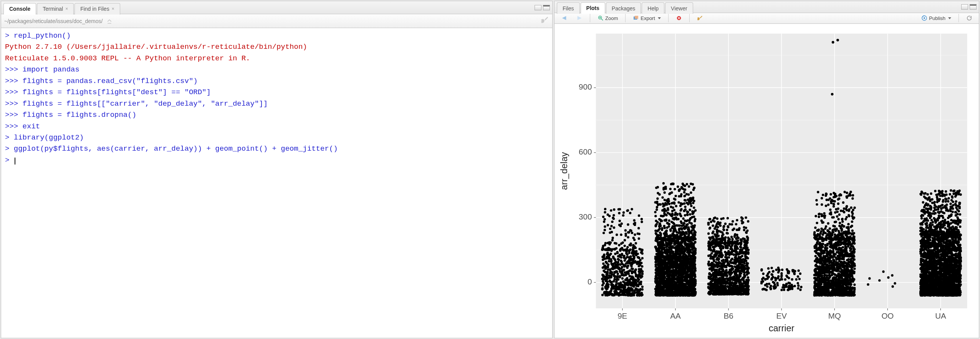 Image resolution: width=980 pixels, height=339 pixels. What do you see at coordinates (936, 18) in the screenshot?
I see `publish-button: Publish` at bounding box center [936, 18].